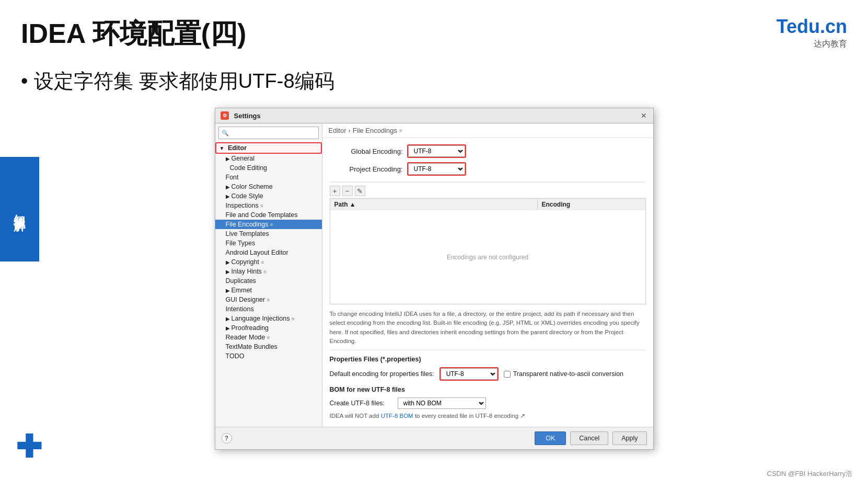 This screenshot has width=868, height=489. What do you see at coordinates (437, 169) in the screenshot?
I see `project-encoding-select-wrapper: UTF-8 UTF-16 ISO-8859-1 GBK` at bounding box center [437, 169].